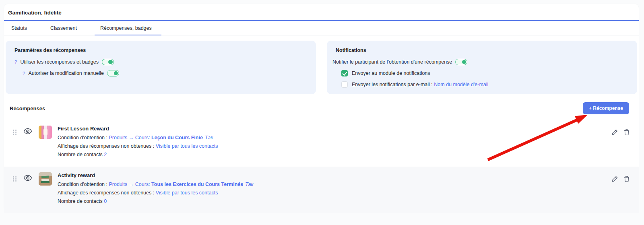 This screenshot has height=225, width=644. Describe the element at coordinates (334, 201) in the screenshot. I see `reward-contacts-line: Nombre de contacts 0` at that location.